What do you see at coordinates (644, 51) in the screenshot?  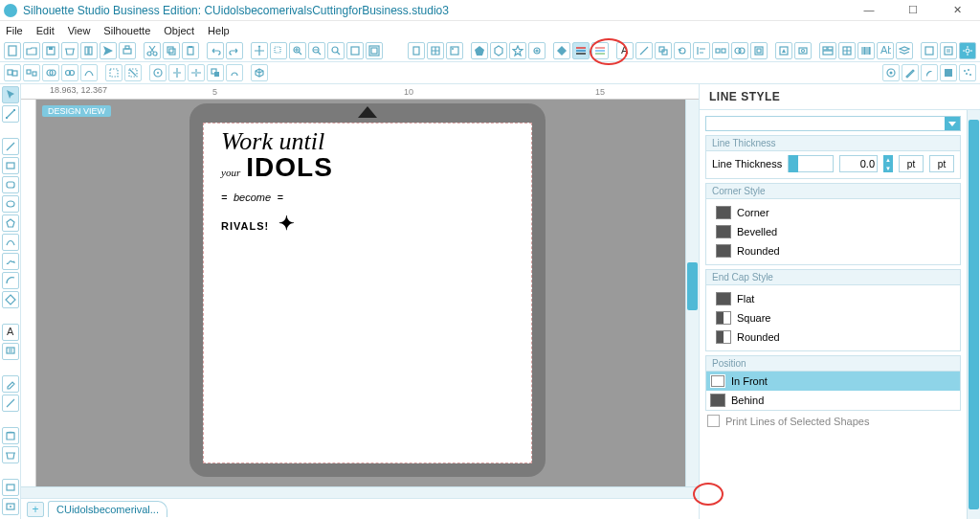 I see `transform-icon` at bounding box center [644, 51].